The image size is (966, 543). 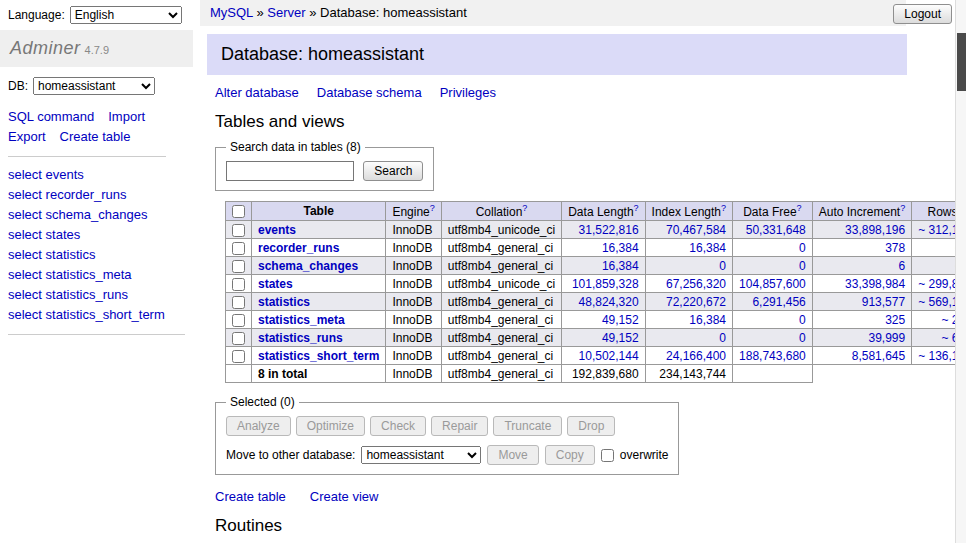 I want to click on copy-button: Copy, so click(x=570, y=455).